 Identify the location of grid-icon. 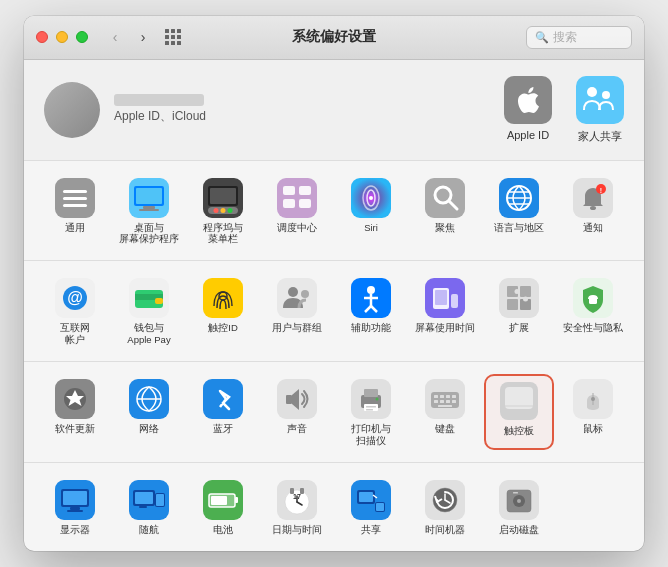
(173, 37).